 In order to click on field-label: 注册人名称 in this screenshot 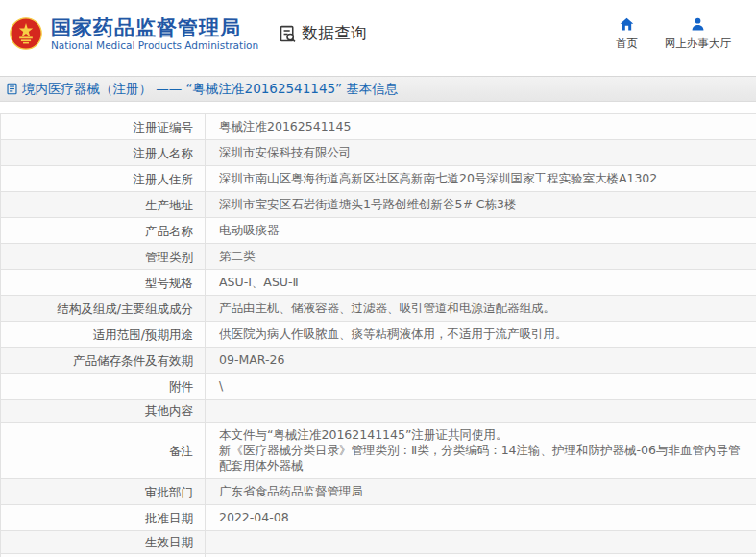, I will do `click(104, 153)`.